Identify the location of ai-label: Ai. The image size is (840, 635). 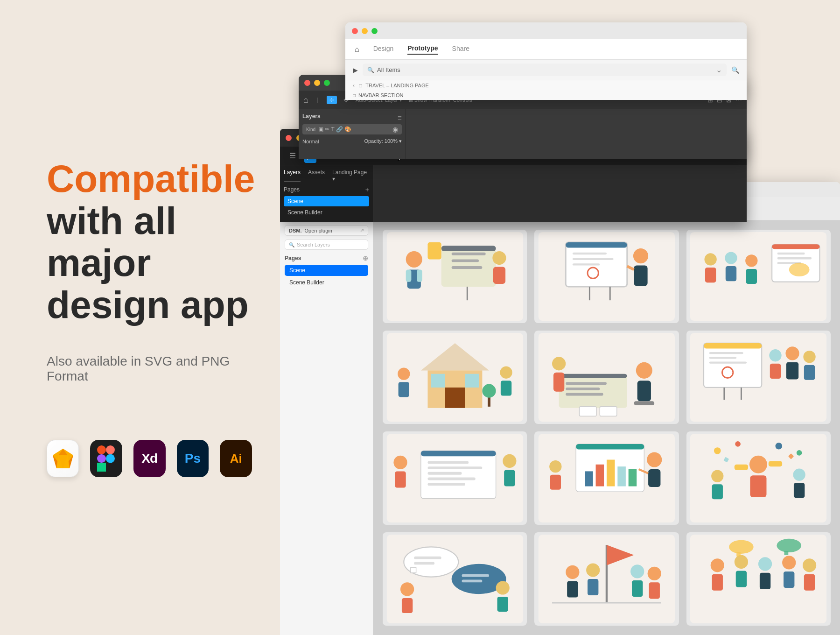
(236, 459).